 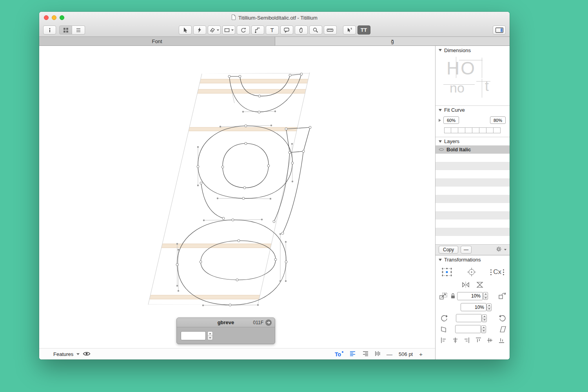 What do you see at coordinates (443, 296) in the screenshot?
I see `scale-icon` at bounding box center [443, 296].